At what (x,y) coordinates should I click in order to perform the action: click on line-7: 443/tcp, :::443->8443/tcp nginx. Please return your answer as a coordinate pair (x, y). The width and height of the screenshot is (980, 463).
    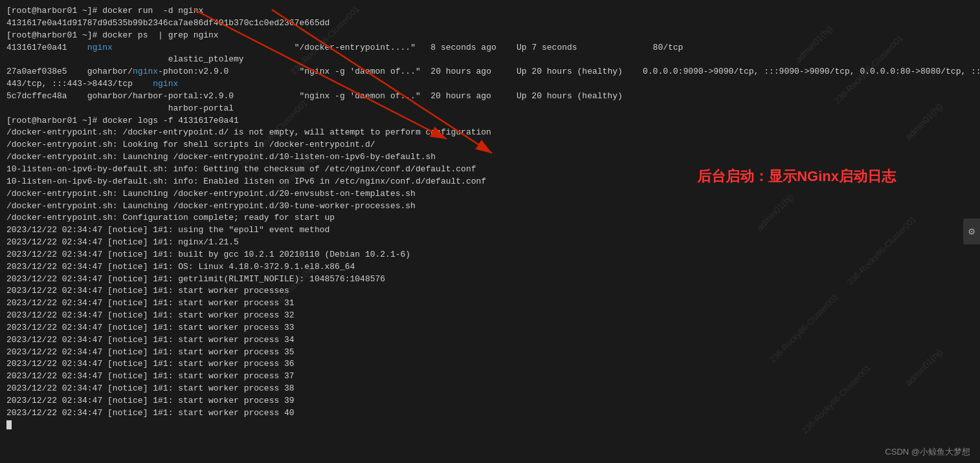
    Looking at the image, I should click on (490, 84).